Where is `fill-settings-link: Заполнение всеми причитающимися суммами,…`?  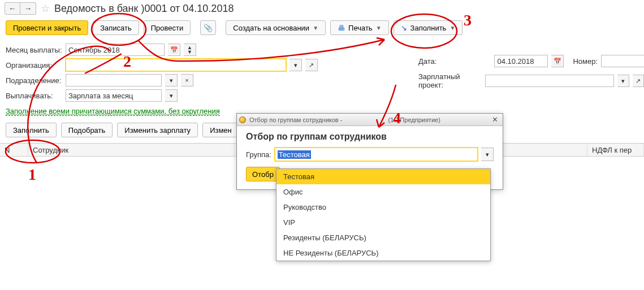
fill-settings-link: Заполнение всеми причитающимися суммами,… is located at coordinates (113, 111).